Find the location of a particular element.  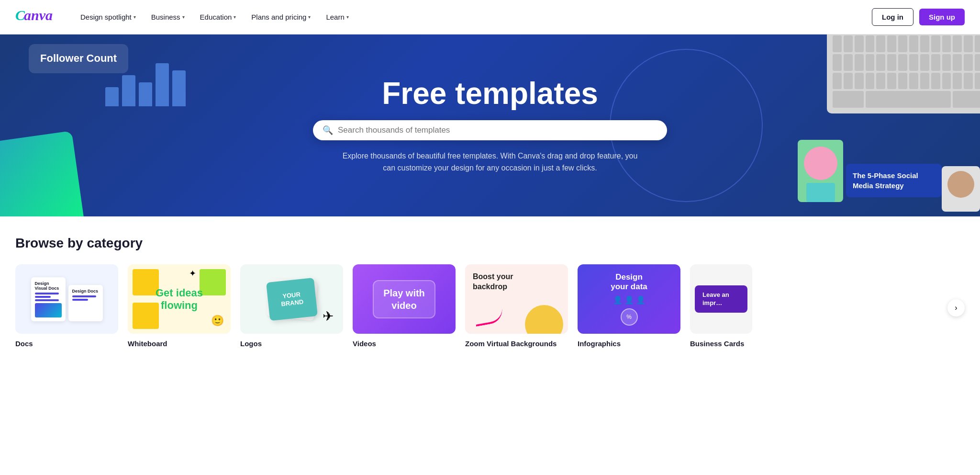

logos-preview: YOURBRAND ✈ is located at coordinates (292, 299).